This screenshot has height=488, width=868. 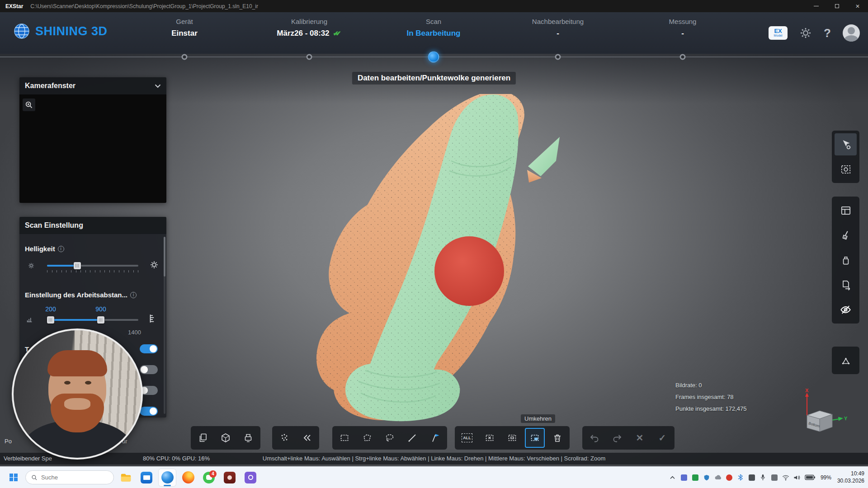 What do you see at coordinates (816, 6) in the screenshot?
I see `minimize-button` at bounding box center [816, 6].